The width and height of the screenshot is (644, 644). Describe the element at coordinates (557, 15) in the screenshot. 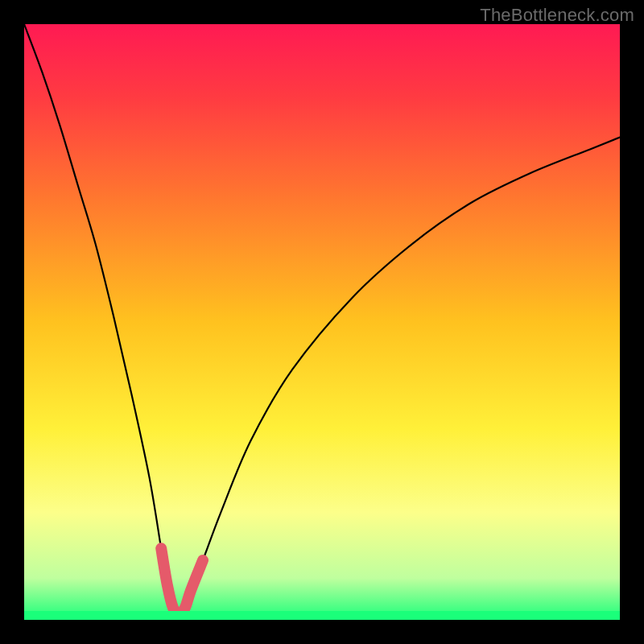

I see `watermark-text: TheBottleneck.com` at that location.